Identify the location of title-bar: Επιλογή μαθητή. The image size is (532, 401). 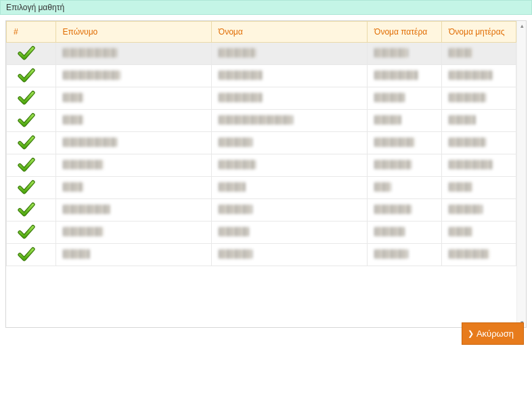
(266, 7).